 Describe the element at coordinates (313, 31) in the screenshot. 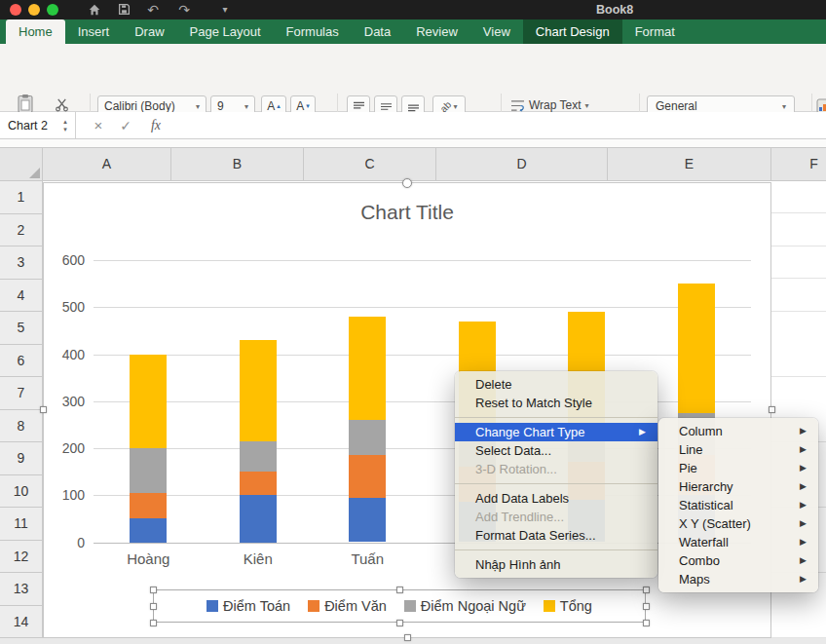

I see `tab-formulas: Formulas` at that location.